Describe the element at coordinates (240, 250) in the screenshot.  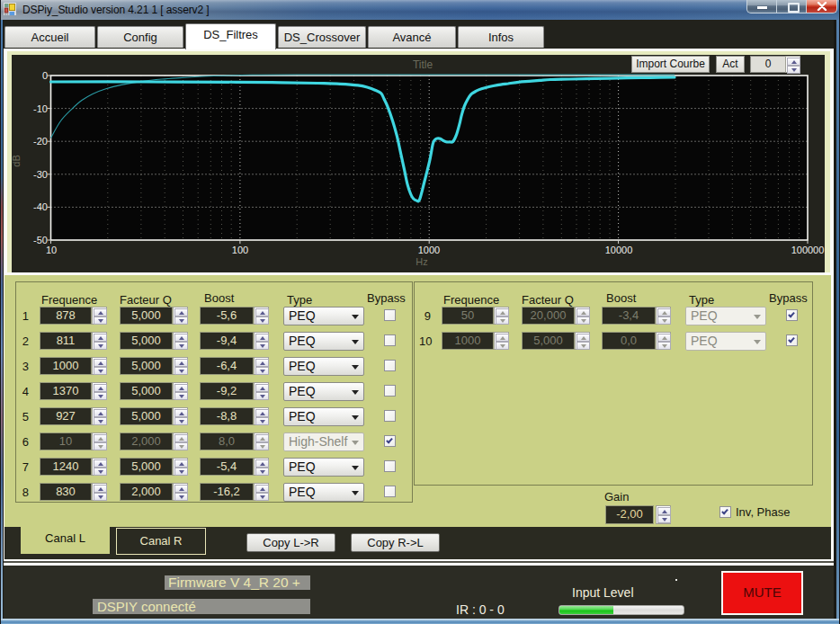
I see `svg-text: 100` at that location.